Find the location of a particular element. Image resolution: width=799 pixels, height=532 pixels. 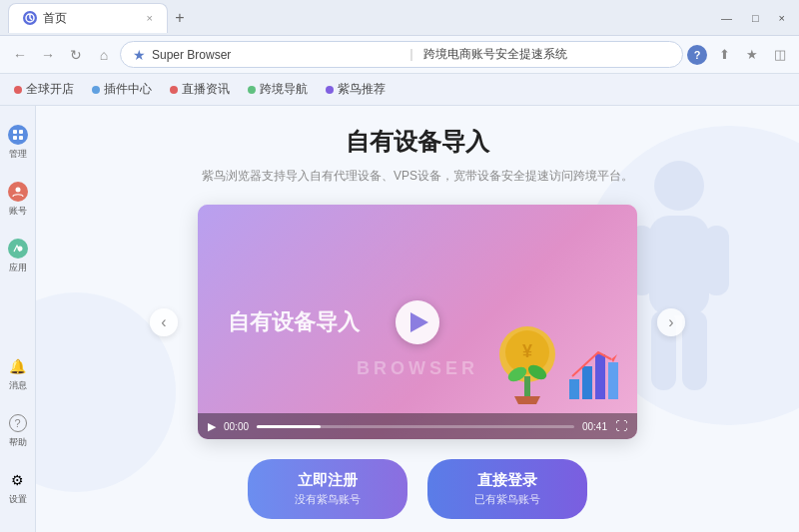

sidebar-item-manage: 管理 is located at coordinates (18, 142).